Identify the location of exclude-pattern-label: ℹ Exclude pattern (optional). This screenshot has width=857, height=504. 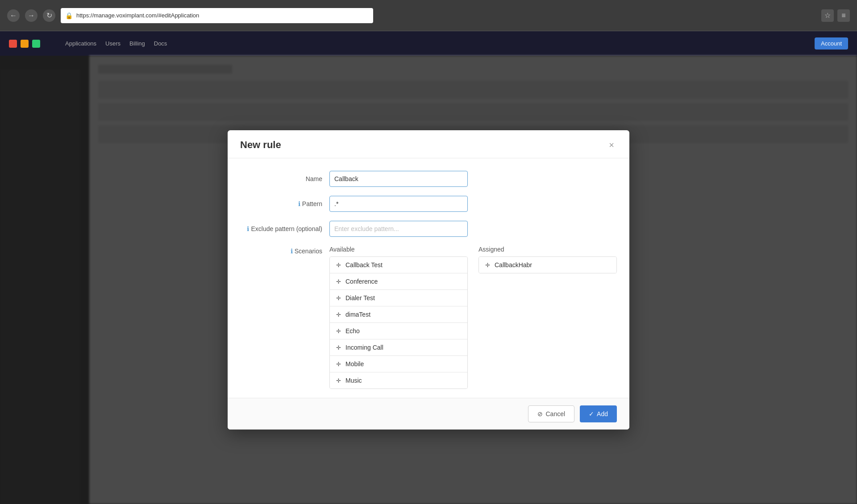
(285, 229).